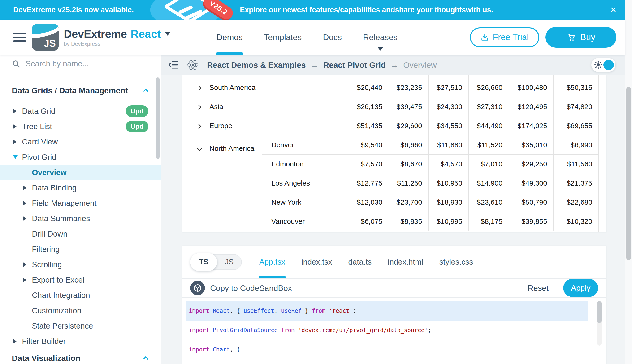  Describe the element at coordinates (408, 126) in the screenshot. I see `pivot-value-cell: $29,600` at that location.